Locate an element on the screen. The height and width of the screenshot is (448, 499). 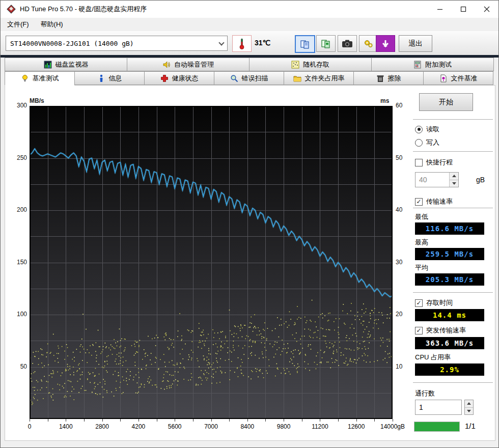
save-results-button is located at coordinates (385, 44).